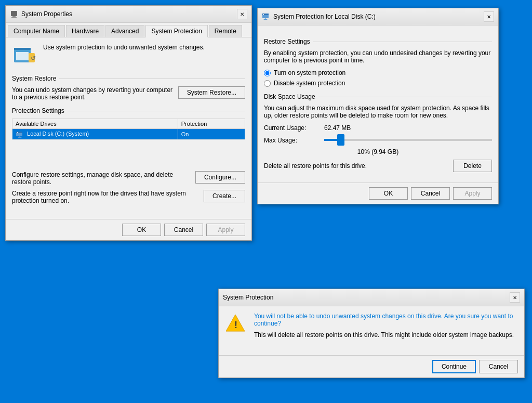 This screenshot has width=532, height=403. Describe the element at coordinates (124, 47) in the screenshot. I see `system-properties-description: Use system protection to undo unwanted s…` at that location.